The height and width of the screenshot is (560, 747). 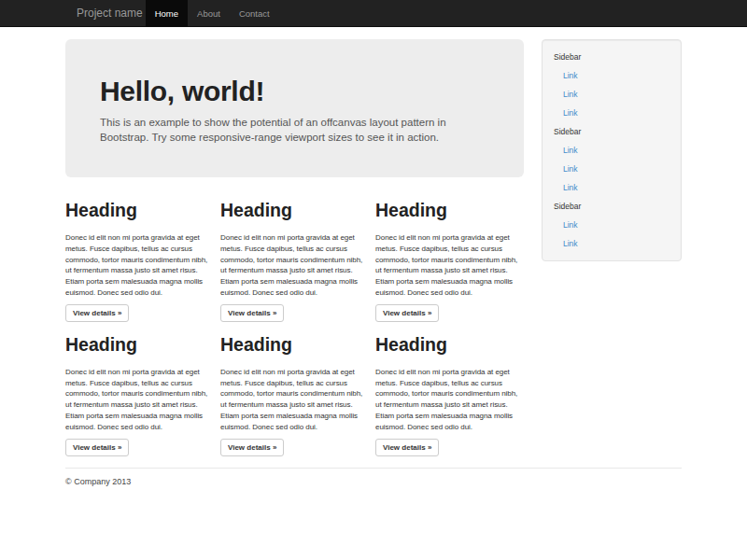 I want to click on card-4: Heading Donec id elit non mi porta gravi…, so click(x=139, y=396).